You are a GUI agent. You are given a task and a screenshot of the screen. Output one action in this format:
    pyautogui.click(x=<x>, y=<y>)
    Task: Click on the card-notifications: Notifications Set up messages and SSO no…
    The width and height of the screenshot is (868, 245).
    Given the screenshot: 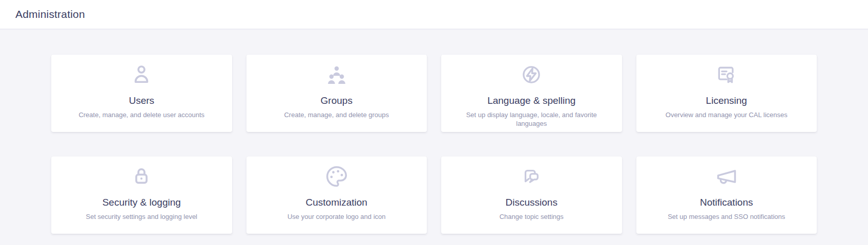 What is the action you would take?
    pyautogui.click(x=727, y=195)
    